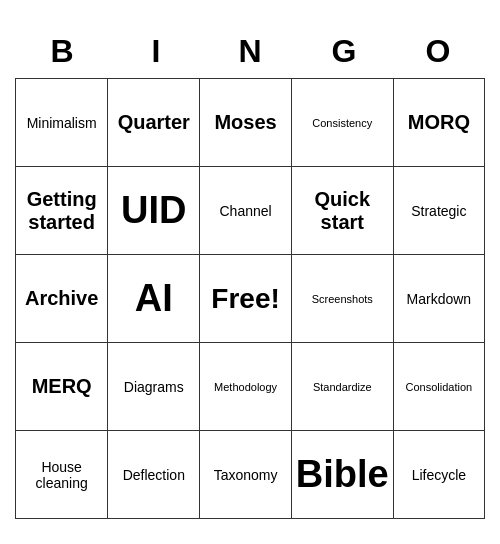 Image resolution: width=500 pixels, height=544 pixels. I want to click on cell-r2-c2: Free!, so click(246, 299).